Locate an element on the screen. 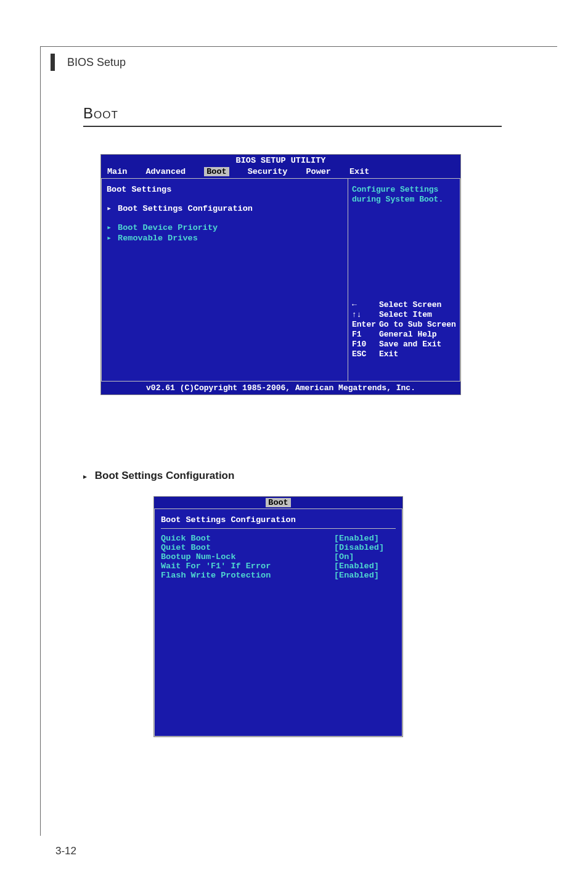 The image size is (588, 882). tab-security: Security is located at coordinates (267, 171).